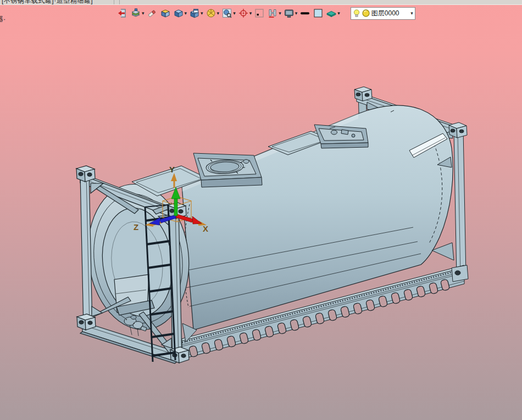 The height and width of the screenshot is (420, 522). What do you see at coordinates (261, 13) in the screenshot?
I see `toolbar: ▾▾▾▾▾▾▾▾▾ 图层0000 ▾` at bounding box center [261, 13].